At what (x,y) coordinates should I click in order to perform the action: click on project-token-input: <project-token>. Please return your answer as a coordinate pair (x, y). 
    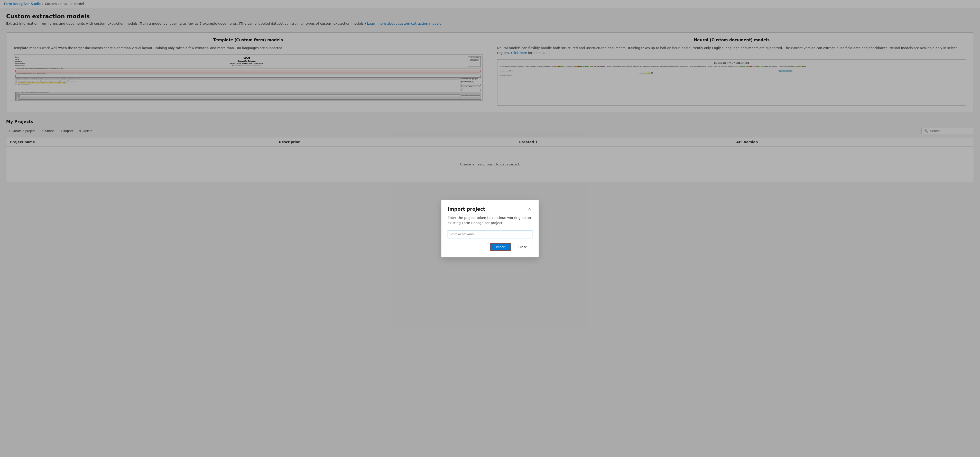
    Looking at the image, I should click on (490, 234).